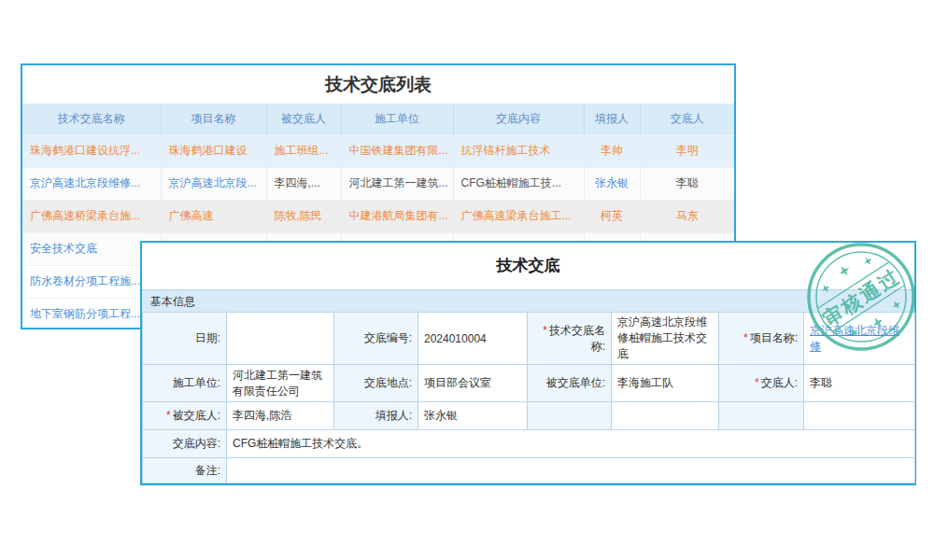 Image resolution: width=934 pixels, height=560 pixels. I want to click on date-value, so click(280, 339).